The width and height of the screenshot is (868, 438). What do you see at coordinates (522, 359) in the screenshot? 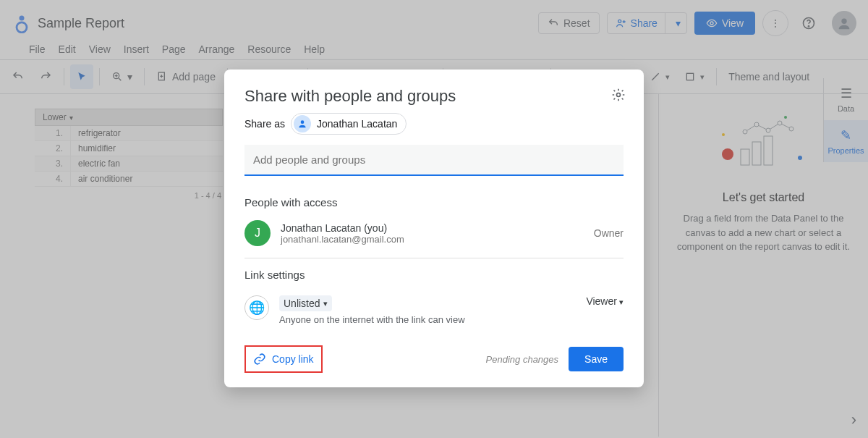
I see `pending-changes-label: Pending changes` at bounding box center [522, 359].